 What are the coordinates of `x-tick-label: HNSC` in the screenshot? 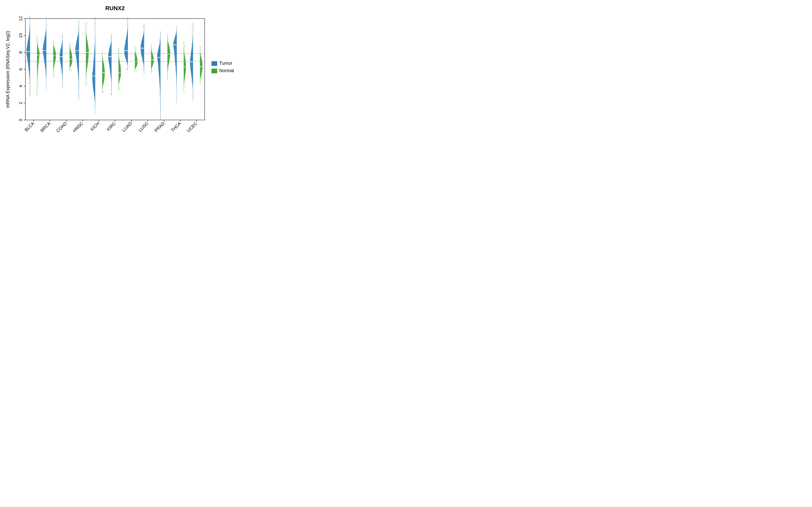 It's located at (78, 127).